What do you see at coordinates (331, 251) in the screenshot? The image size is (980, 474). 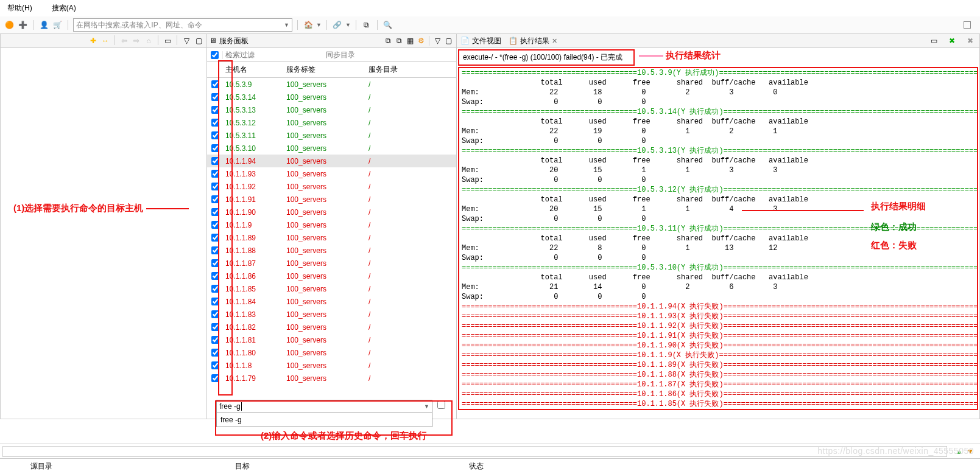 I see `table-row: 10.1.1.88100_servers/` at bounding box center [331, 251].